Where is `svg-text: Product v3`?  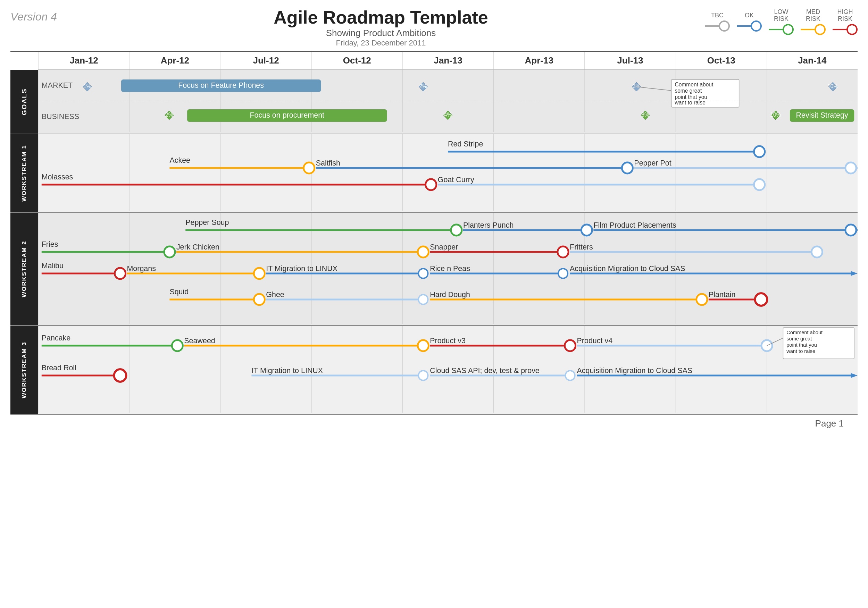
svg-text: Product v3 is located at coordinates (448, 341).